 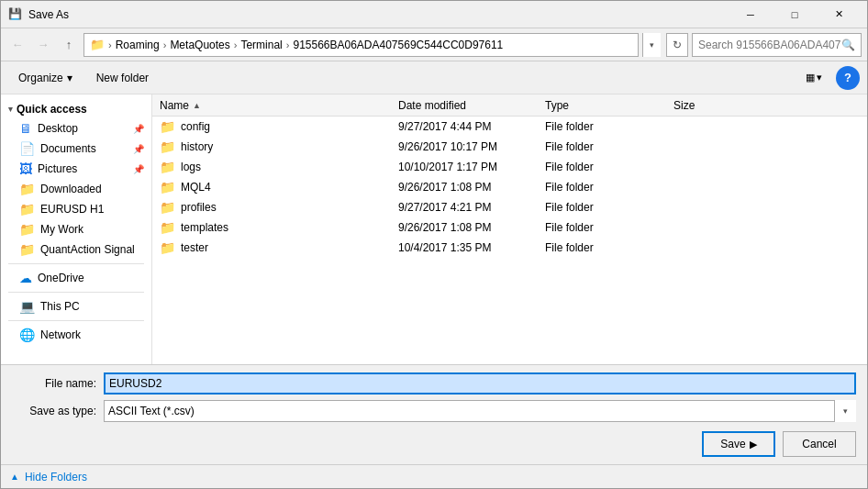 I want to click on help-button: ?, so click(x=848, y=78).